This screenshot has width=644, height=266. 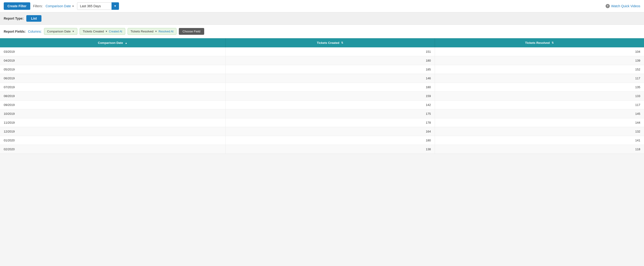 What do you see at coordinates (113, 105) in the screenshot?
I see `cell-date: 09/2019` at bounding box center [113, 105].